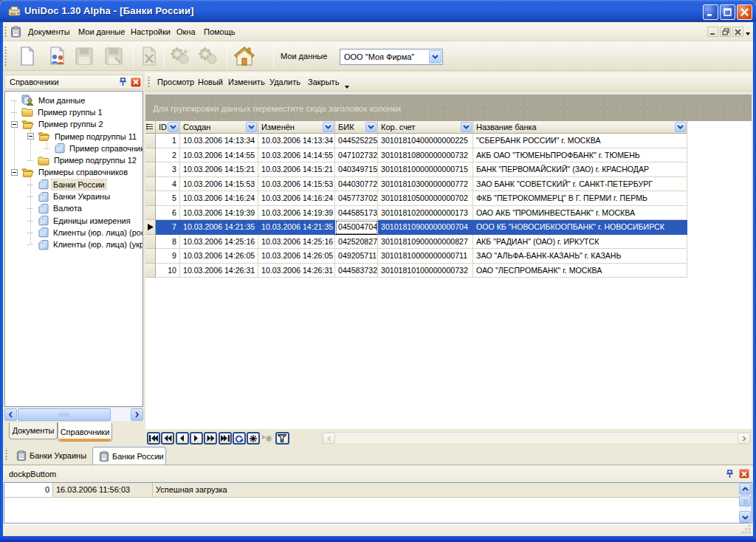 The width and height of the screenshot is (756, 542). Describe the element at coordinates (425, 199) in the screenshot. I see `grid-cell: 30101810500000000702` at that location.